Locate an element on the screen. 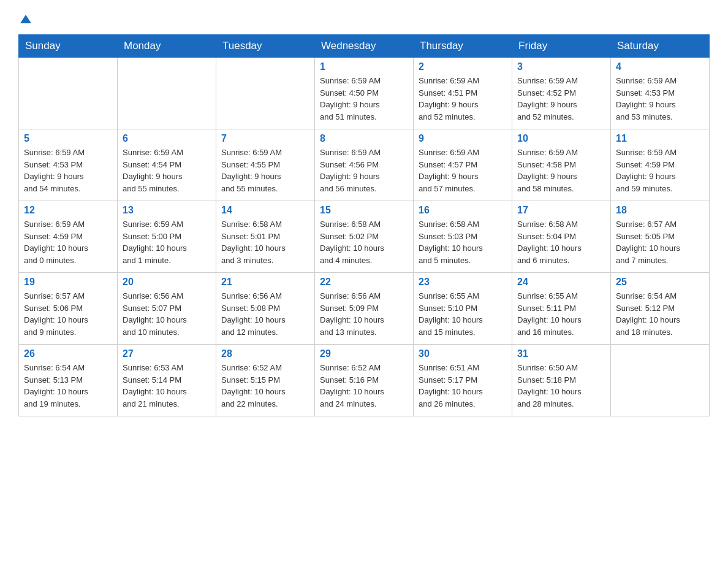  calendar-cell: 13Sunrise: 6:59 AM Sunset: 5:00 PM Dayli… is located at coordinates (167, 237).